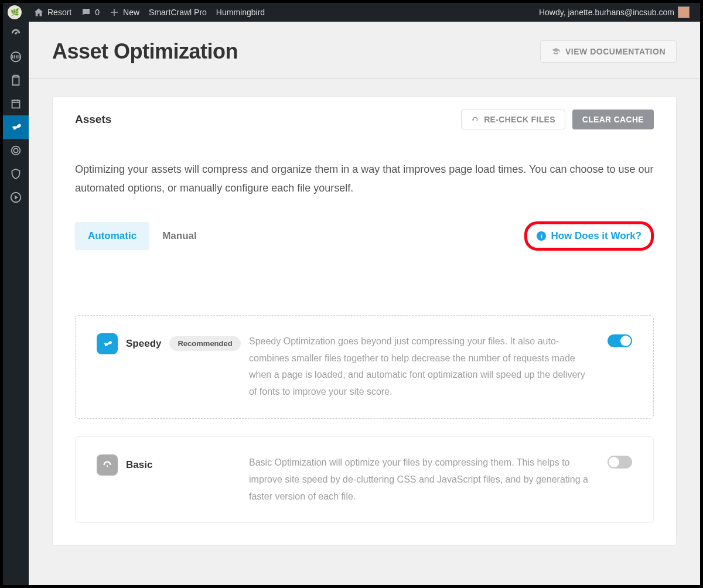  I want to click on wp-logo-menu: 🌿, so click(16, 12).